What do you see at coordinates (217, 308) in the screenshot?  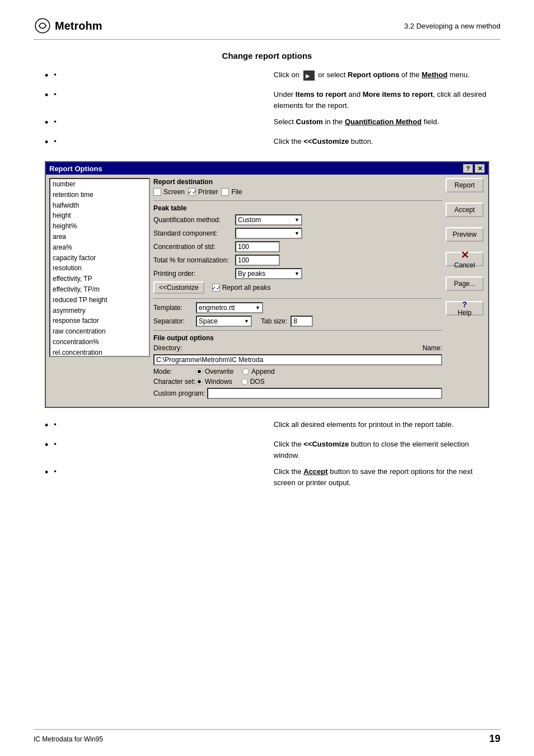 I see `template-value: engmetro.rtt` at bounding box center [217, 308].